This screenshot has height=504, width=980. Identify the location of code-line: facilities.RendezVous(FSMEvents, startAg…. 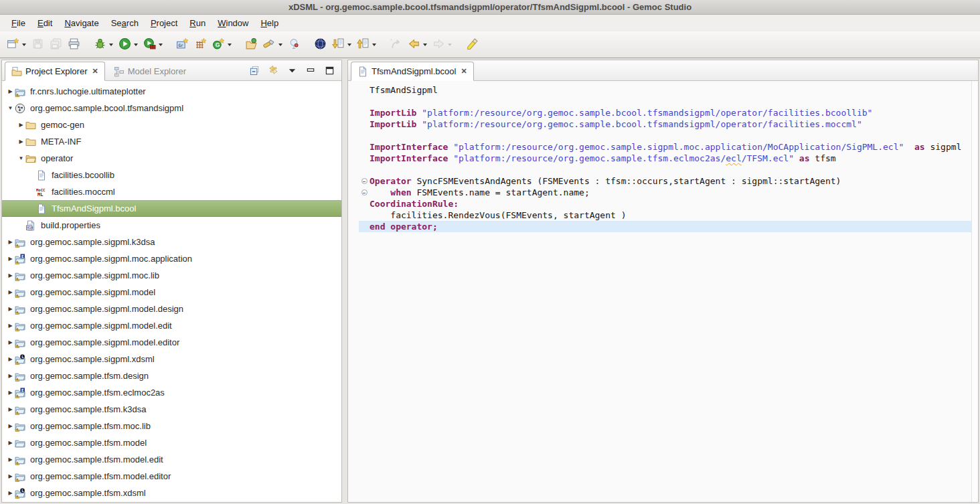
(665, 216).